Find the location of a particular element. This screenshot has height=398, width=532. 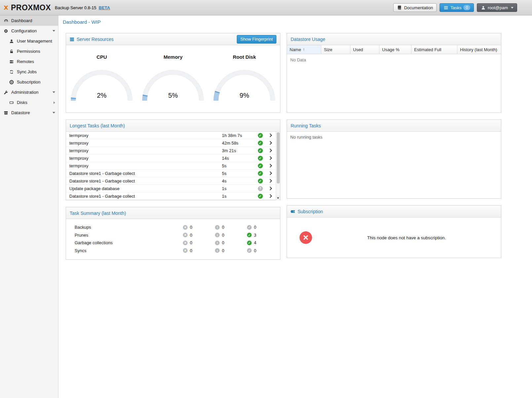

scrollbar-thumb is located at coordinates (278, 158).